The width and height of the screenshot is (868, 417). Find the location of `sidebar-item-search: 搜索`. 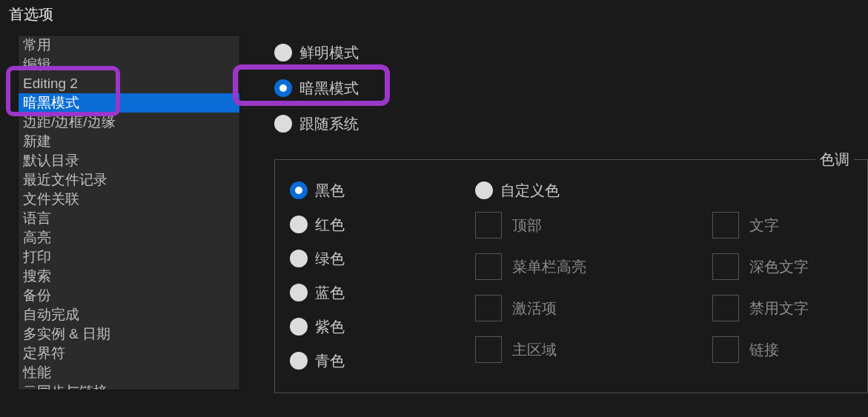

sidebar-item-search: 搜索 is located at coordinates (129, 276).